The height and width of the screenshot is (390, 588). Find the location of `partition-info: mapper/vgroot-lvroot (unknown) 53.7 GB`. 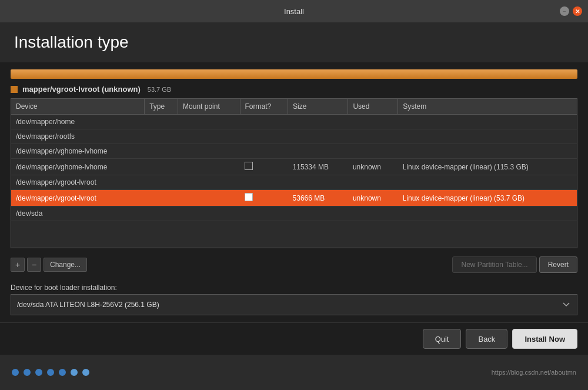

partition-info: mapper/vgroot-lvroot (unknown) 53.7 GB is located at coordinates (294, 89).